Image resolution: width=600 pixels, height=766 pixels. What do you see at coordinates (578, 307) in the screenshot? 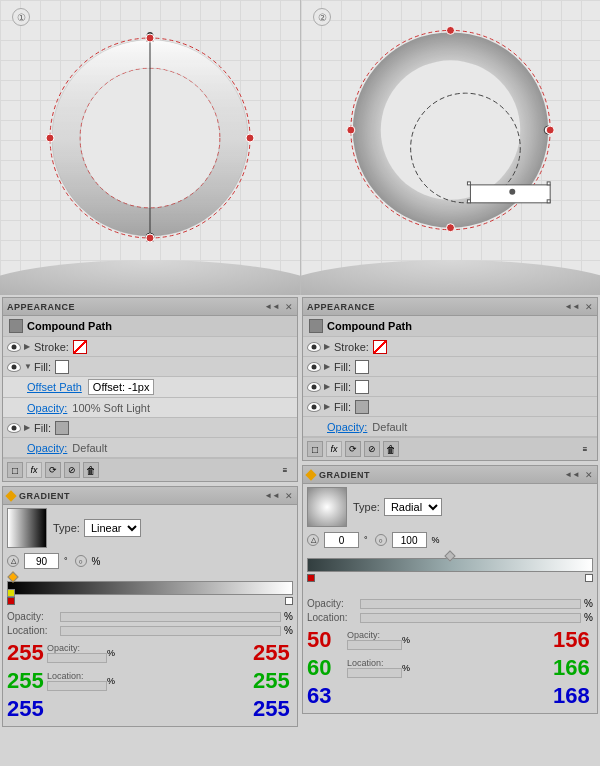
I see `panel-controls-right: ◄◄ ✕` at bounding box center [578, 307].